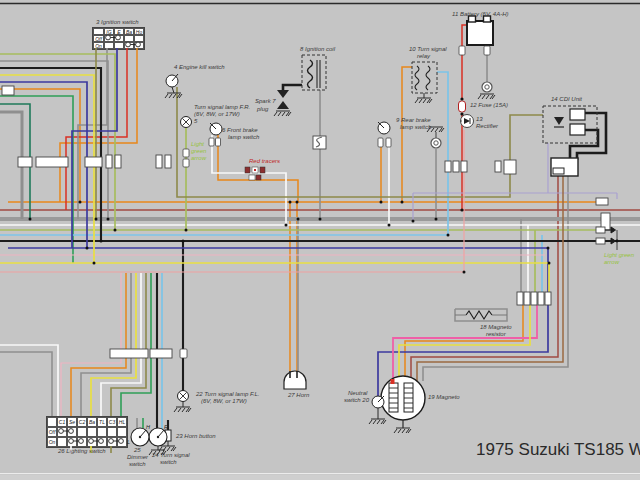  I want to click on label-horn-button: 23 Horn button, so click(196, 436).